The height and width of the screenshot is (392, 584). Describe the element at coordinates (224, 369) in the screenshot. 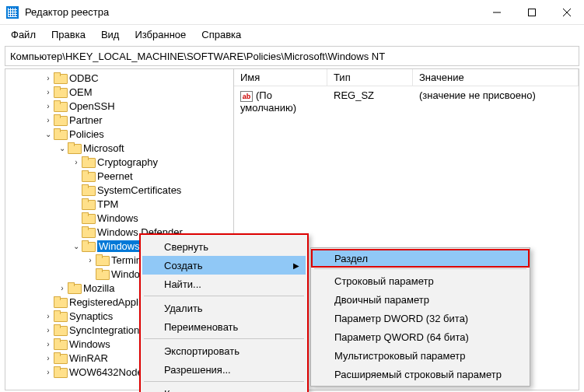

I see `ctx-permissions: Разрешения...` at that location.